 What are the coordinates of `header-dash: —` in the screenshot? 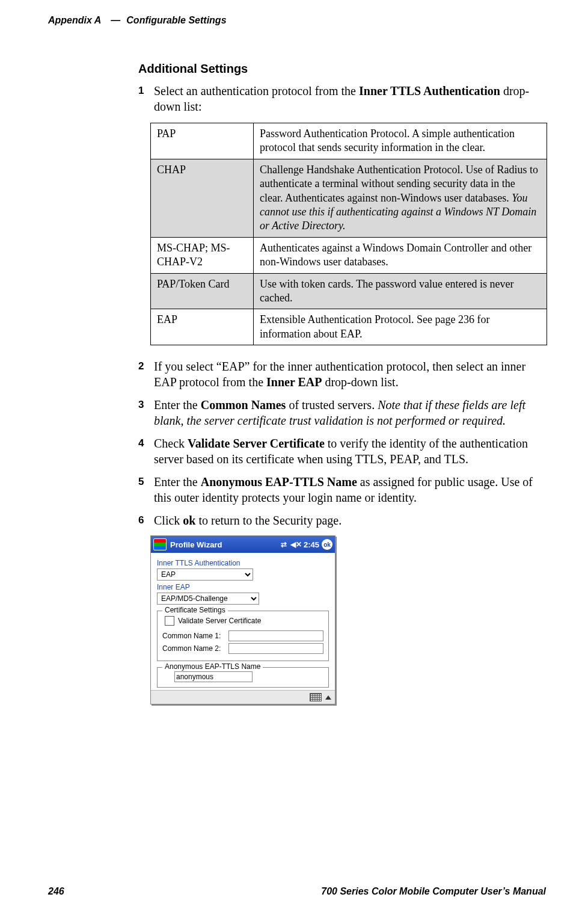 It's located at (115, 20).